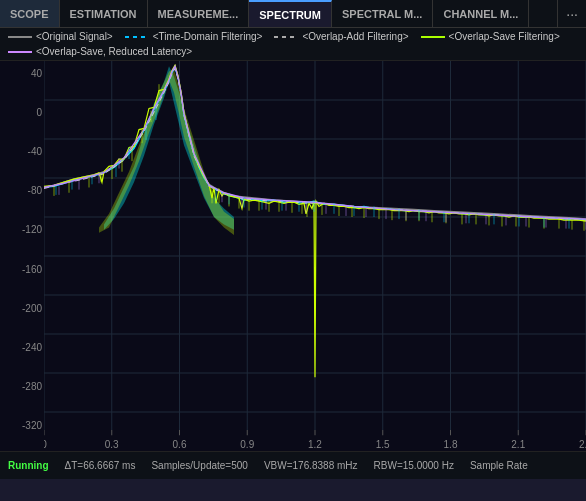 The width and height of the screenshot is (586, 501). What do you see at coordinates (290, 14) in the screenshot?
I see `tab-spectrum: SPECTRUM` at bounding box center [290, 14].